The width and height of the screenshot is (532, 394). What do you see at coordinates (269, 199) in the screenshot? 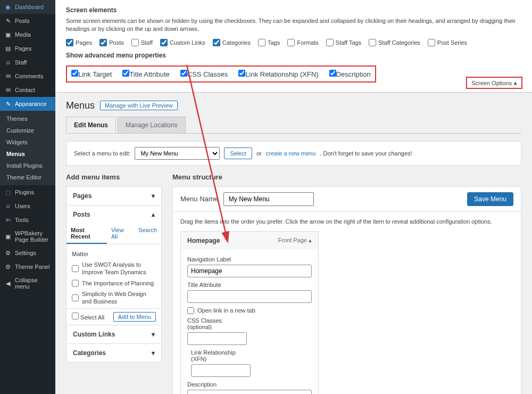
I see `menu-name-input` at bounding box center [269, 199].